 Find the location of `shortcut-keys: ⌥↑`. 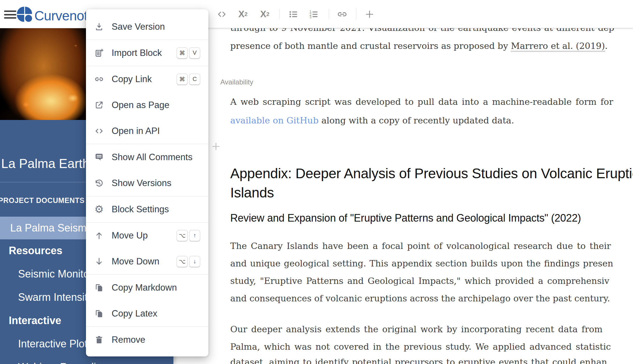

shortcut-keys: ⌥↑ is located at coordinates (188, 236).